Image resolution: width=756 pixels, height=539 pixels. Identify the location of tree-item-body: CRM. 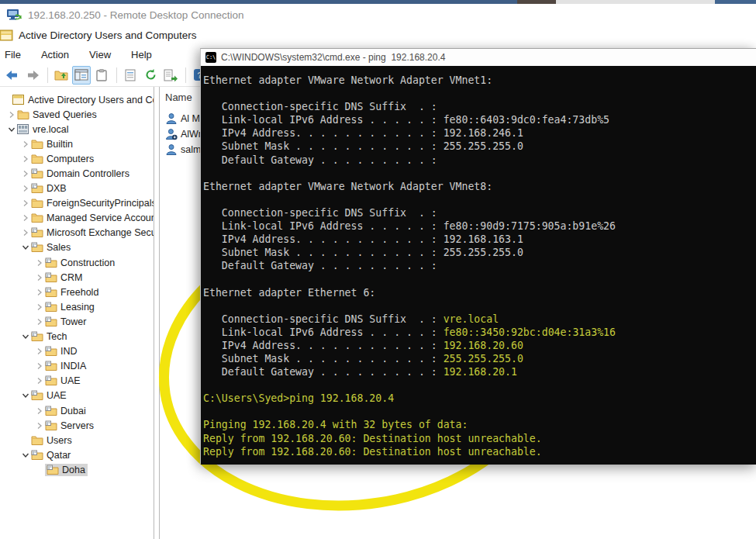
(64, 278).